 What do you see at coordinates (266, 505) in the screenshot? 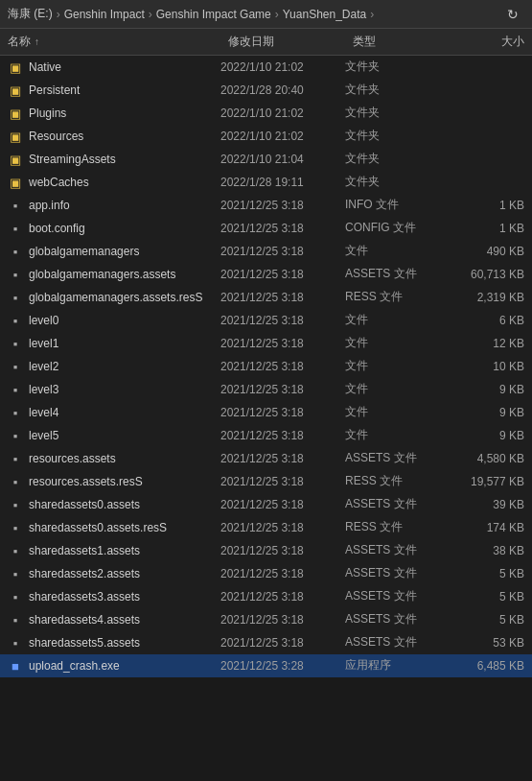
I see `file-row: ▪ sharedassets0.assets 2021/12/25 3:18 A…` at bounding box center [266, 505].